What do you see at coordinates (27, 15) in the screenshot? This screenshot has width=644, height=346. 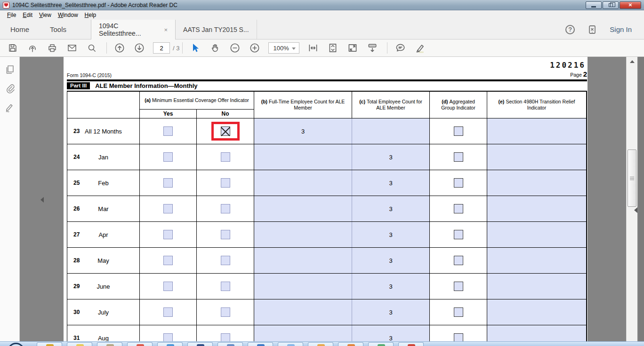 I see `menu-edit: Edit` at bounding box center [27, 15].